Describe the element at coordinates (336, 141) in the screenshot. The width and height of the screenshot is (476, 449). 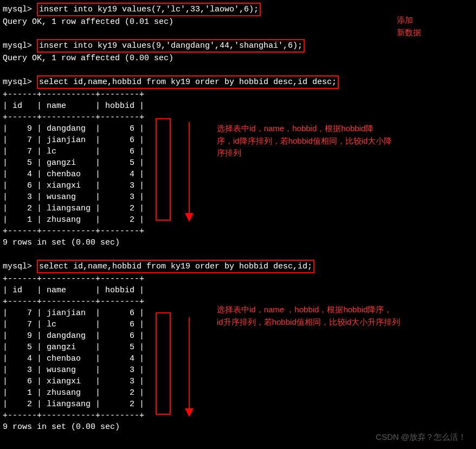
I see `annotation-desc-desc: 选择表中id，name，hobbid，根据hobbid降 序，id降序排列，若h…` at that location.